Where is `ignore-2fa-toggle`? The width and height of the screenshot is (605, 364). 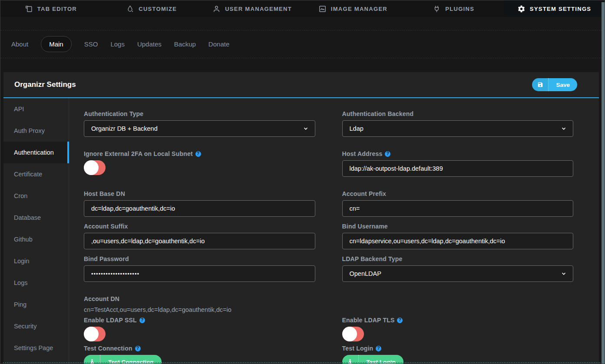
ignore-2fa-toggle is located at coordinates (95, 168).